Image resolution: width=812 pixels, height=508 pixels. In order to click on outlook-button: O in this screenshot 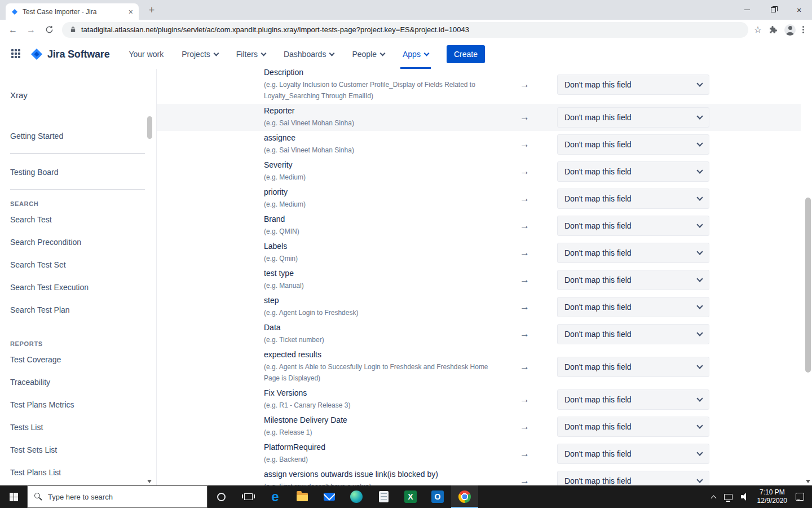, I will do `click(438, 497)`.